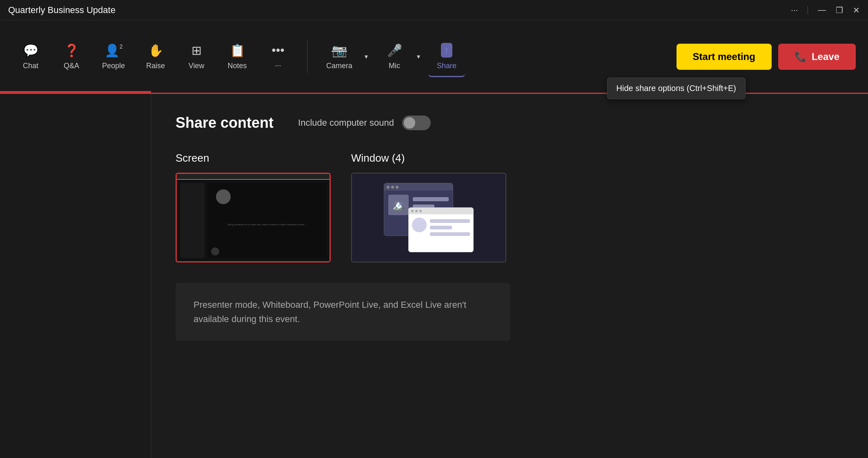 This screenshot has width=868, height=458. Describe the element at coordinates (676, 88) in the screenshot. I see `hide-share-tooltip: Hide share options (Ctrl+Shift+E)` at that location.